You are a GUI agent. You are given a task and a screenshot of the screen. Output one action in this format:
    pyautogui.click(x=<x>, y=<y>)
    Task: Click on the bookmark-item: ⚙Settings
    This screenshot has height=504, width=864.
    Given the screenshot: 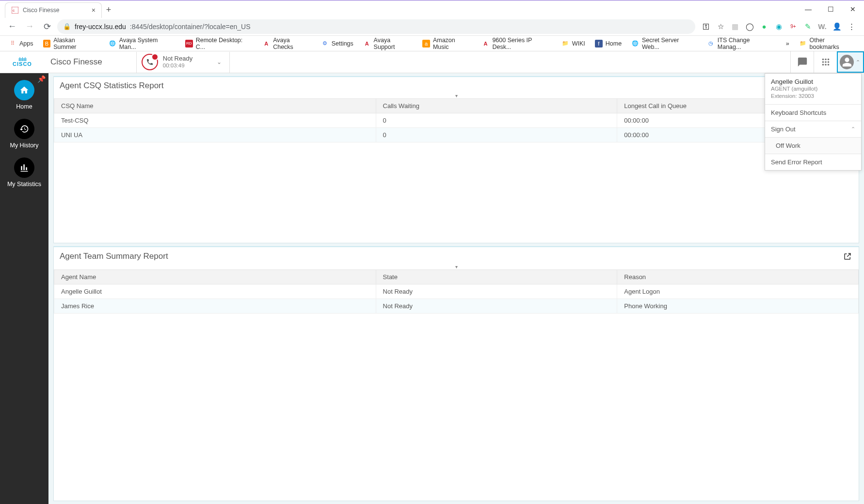 What is the action you would take?
    pyautogui.click(x=337, y=44)
    